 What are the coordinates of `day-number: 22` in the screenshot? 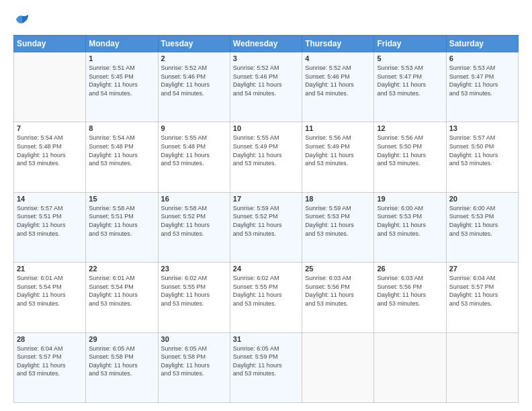 It's located at (122, 269).